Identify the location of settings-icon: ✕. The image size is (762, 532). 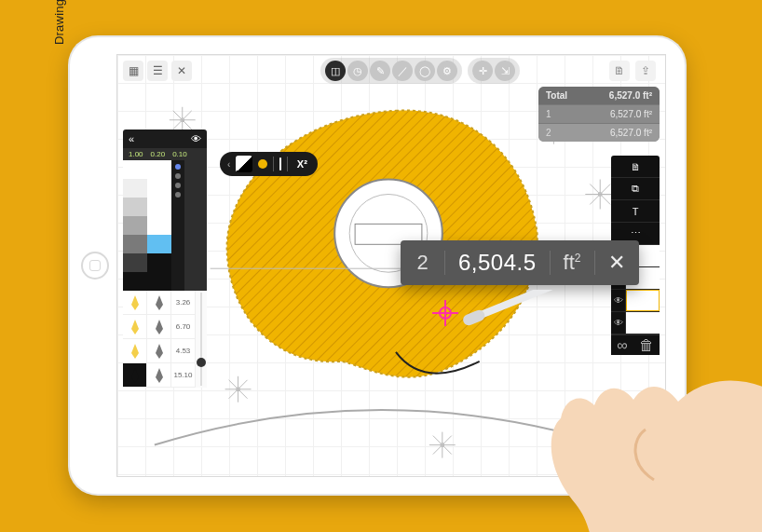
(182, 71).